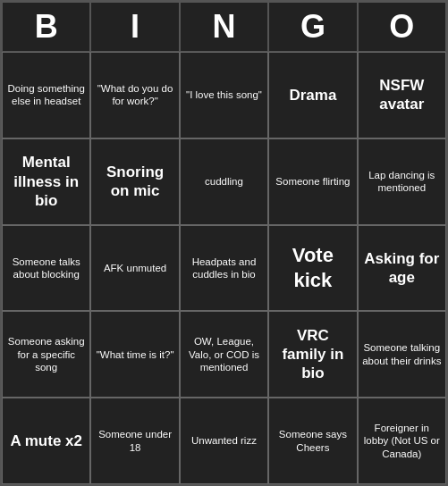  What do you see at coordinates (46, 268) in the screenshot?
I see `bingo-cell-10: Someone talks about blocking` at bounding box center [46, 268].